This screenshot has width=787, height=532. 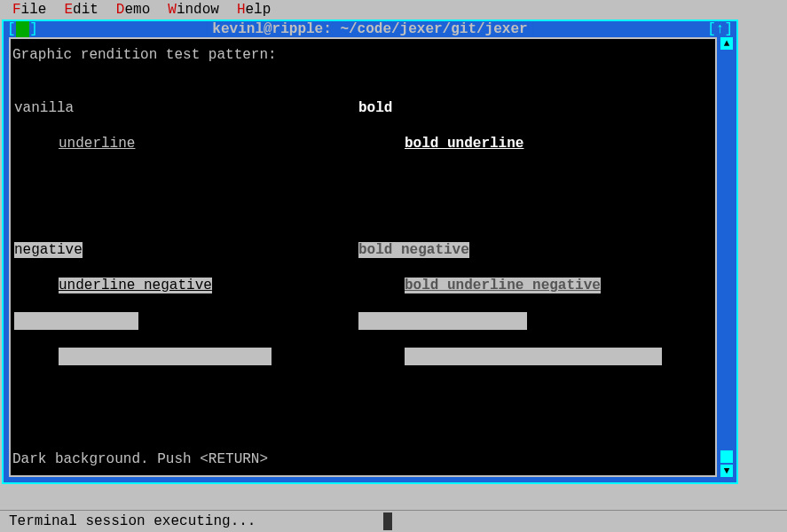 I want to click on scroll-up-icon: ▲, so click(x=727, y=43).